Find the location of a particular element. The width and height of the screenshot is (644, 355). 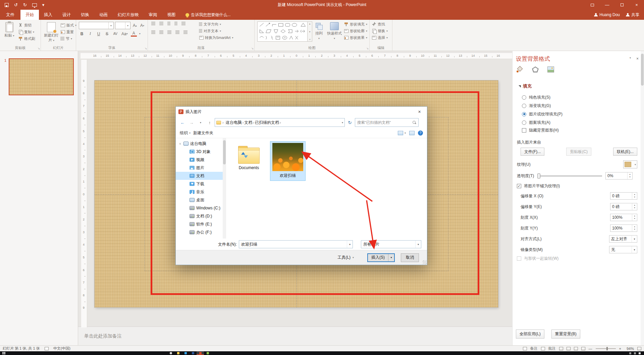

file-欢迎扫描: 欢迎扫描 is located at coordinates (288, 161).